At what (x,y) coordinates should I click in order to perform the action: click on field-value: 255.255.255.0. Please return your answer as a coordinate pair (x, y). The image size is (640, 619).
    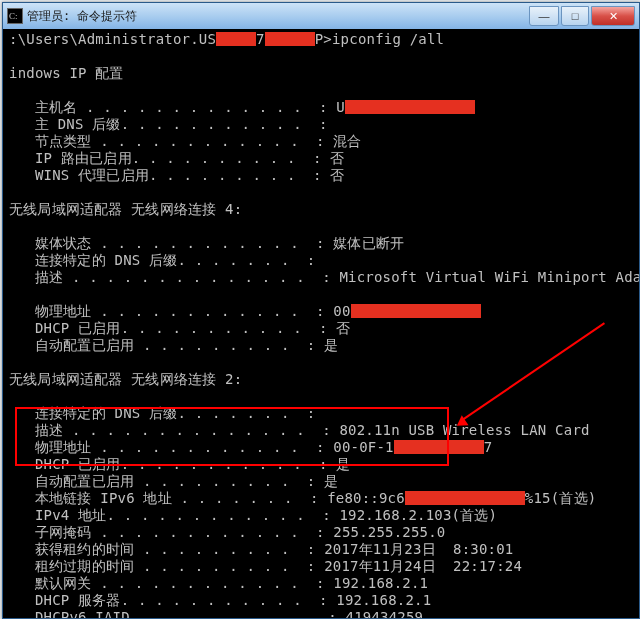
    Looking at the image, I should click on (389, 532).